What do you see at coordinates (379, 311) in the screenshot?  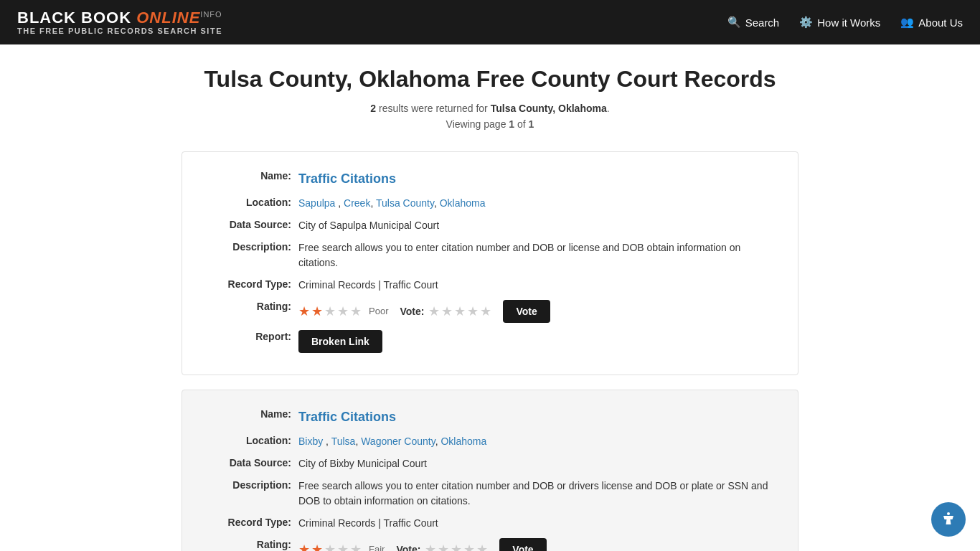 I see `rating-text-1: Poor` at bounding box center [379, 311].